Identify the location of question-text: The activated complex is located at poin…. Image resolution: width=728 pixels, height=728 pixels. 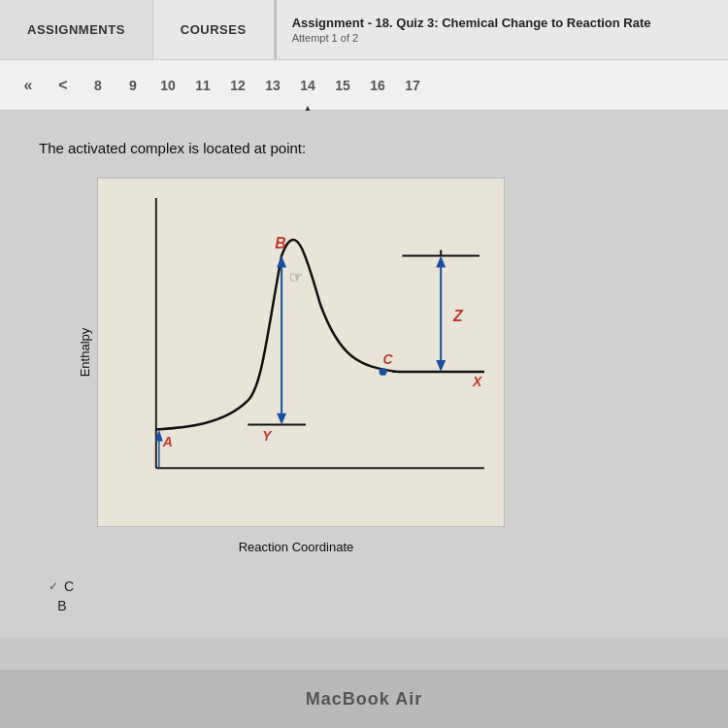
(364, 148).